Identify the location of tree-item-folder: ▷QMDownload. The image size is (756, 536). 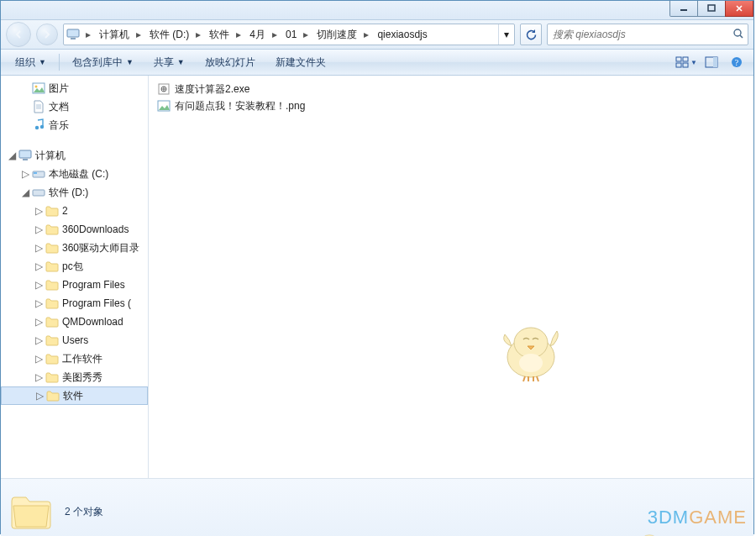
(74, 322).